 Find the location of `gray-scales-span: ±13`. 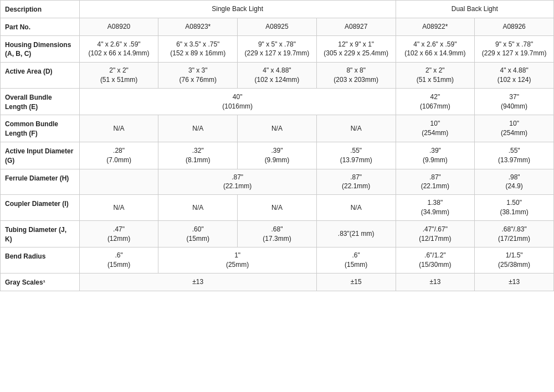

gray-scales-span: ±13 is located at coordinates (198, 282).